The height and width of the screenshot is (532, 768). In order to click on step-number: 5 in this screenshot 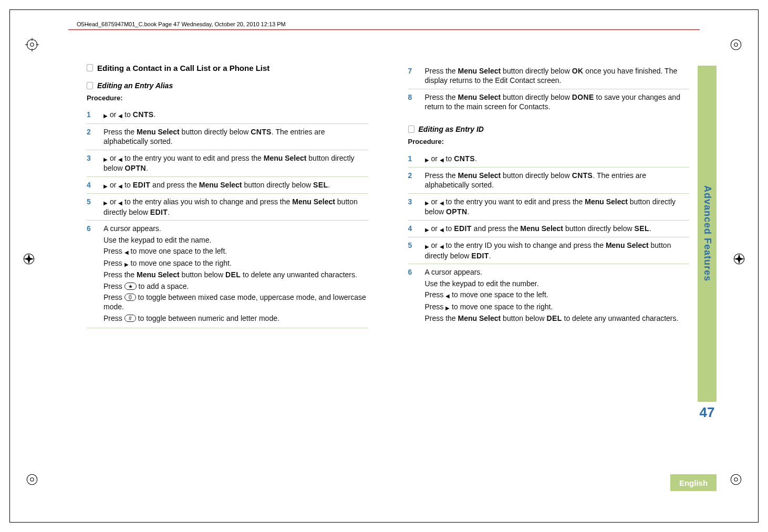, I will do `click(90, 207)`.